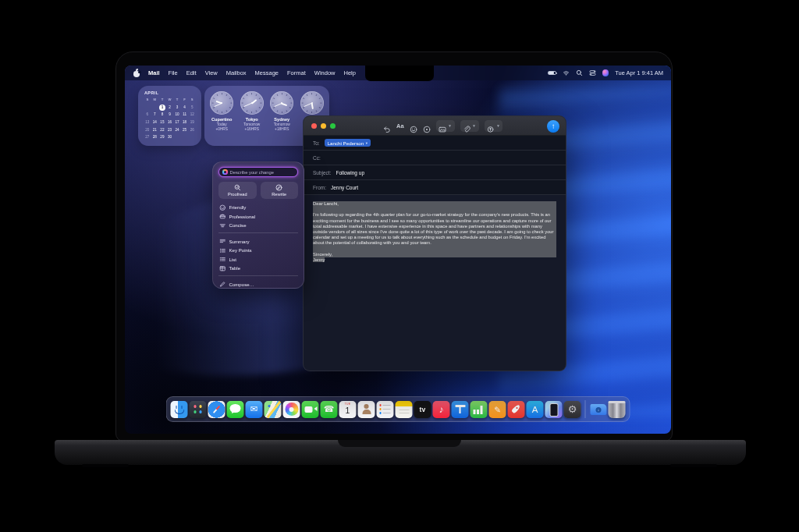 This screenshot has width=799, height=532. Describe the element at coordinates (470, 126) in the screenshot. I see `attachment-menu-button: ▼` at that location.